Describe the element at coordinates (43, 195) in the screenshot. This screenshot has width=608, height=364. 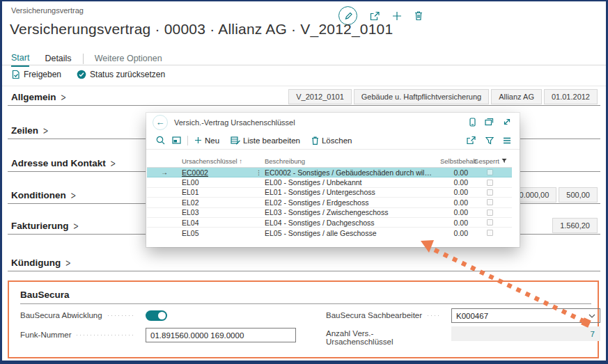
I see `section-konditionen: Konditionen` at that location.